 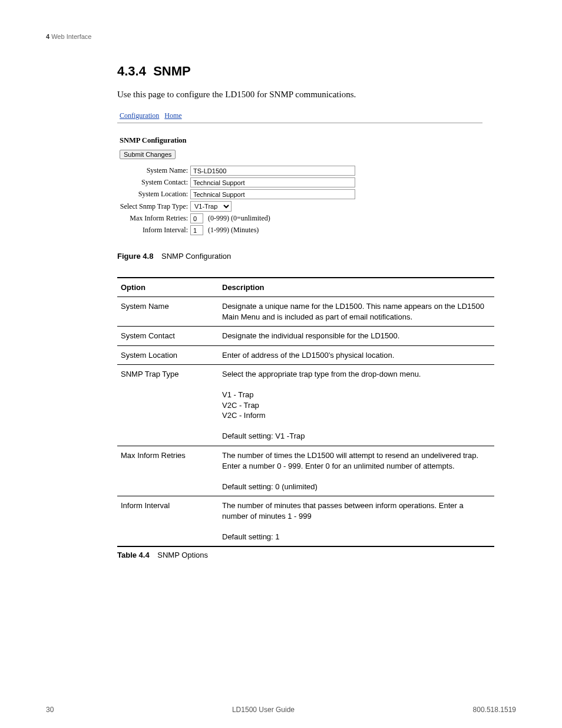 What do you see at coordinates (154, 230) in the screenshot?
I see `inform-interval-label: Inform Interval:` at bounding box center [154, 230].